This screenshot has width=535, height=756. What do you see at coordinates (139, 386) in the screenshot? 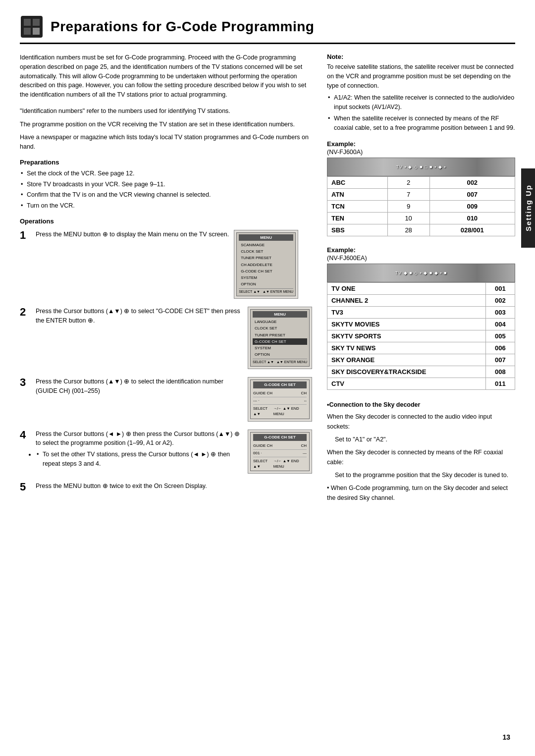
I see `step-3-text: Press the Cursor buttons (▲▼) ⊕ to selec…` at bounding box center [139, 386].